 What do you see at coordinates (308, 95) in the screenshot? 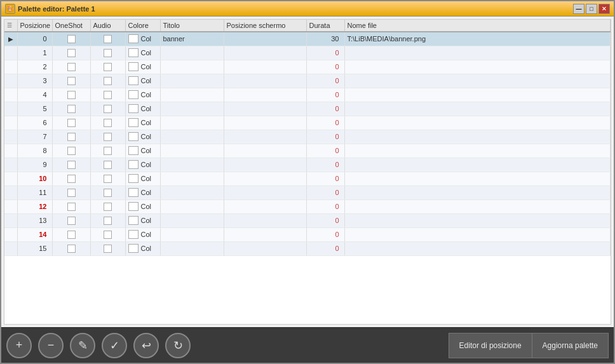
I see `table-row: 4Col0` at bounding box center [308, 95].